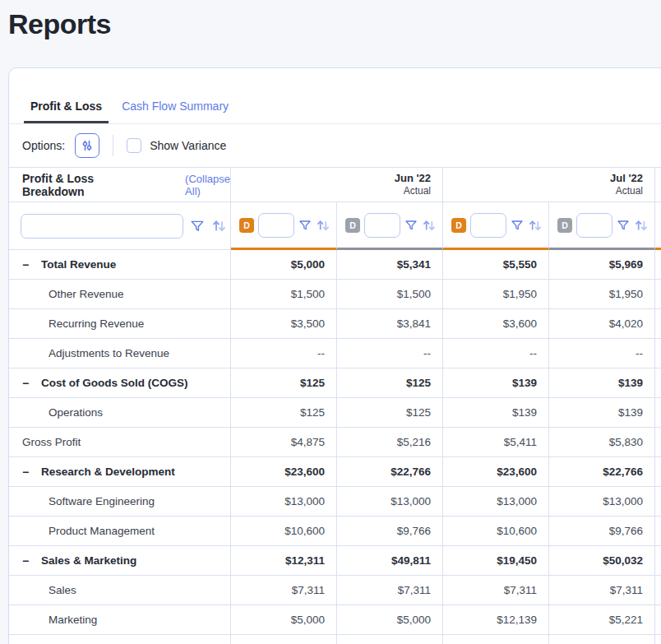  Describe the element at coordinates (102, 226) in the screenshot. I see `label-filter-input` at that location.